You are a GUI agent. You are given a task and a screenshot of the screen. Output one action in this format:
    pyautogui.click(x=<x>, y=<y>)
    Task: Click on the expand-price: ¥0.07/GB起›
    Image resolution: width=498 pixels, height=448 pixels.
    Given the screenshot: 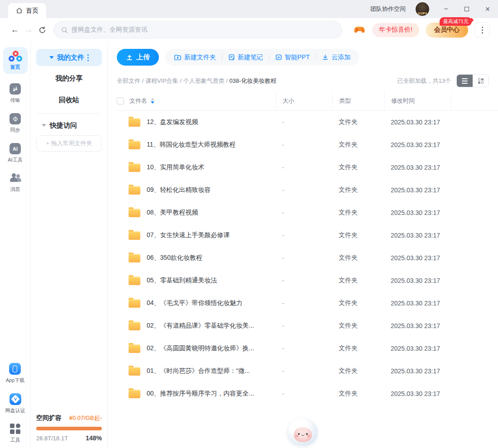 What is the action you would take?
    pyautogui.click(x=86, y=418)
    